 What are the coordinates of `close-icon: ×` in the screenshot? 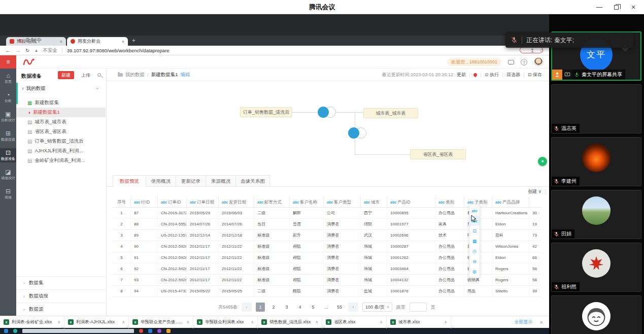 It's located at (633, 7).